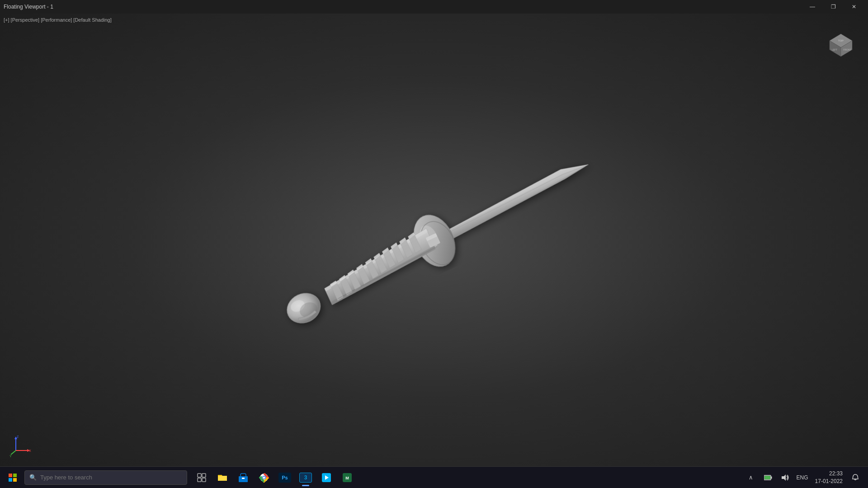  I want to click on clock: 22:33 17-01-2022, so click(829, 478).